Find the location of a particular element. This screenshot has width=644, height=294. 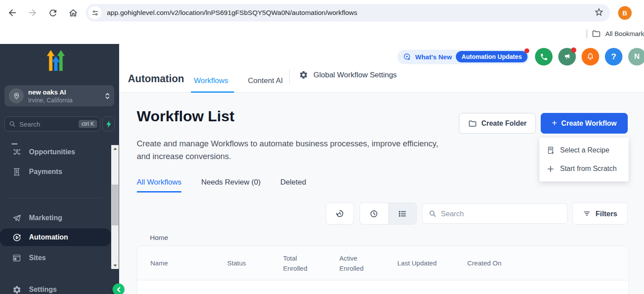

phone-button is located at coordinates (544, 57).